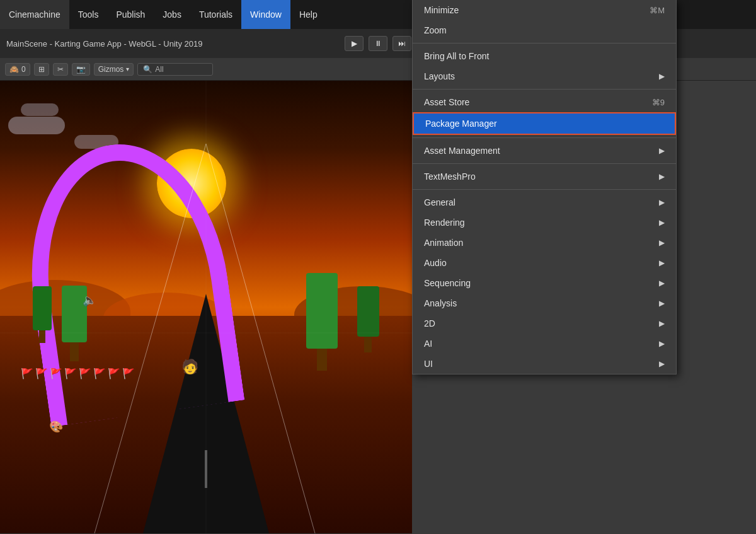 This screenshot has height=534, width=756. What do you see at coordinates (662, 303) in the screenshot?
I see `analysis-arrow-icon: ▶` at bounding box center [662, 303].